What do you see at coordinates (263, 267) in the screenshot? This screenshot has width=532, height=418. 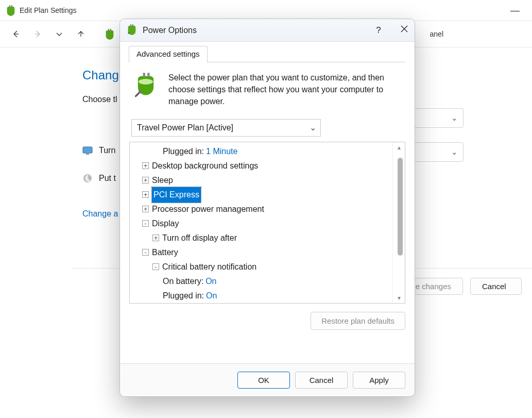 I see `tree-item-critical-battery-notification: - Critical battery notification` at bounding box center [263, 267].